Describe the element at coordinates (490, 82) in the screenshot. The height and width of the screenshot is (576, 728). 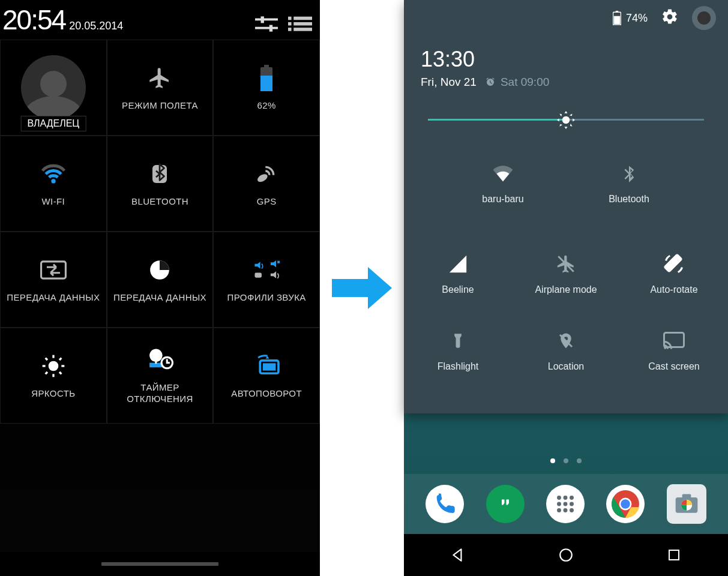
I see `alarm-icon` at that location.